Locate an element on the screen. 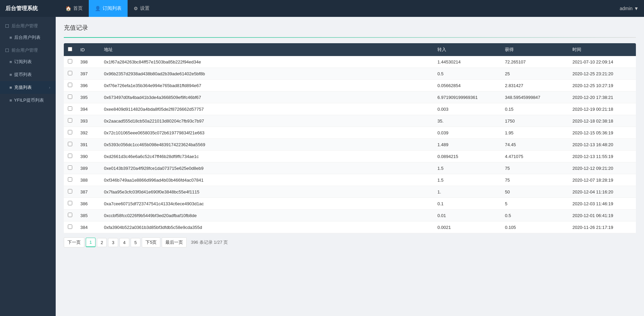 The image size is (644, 316). nav-home: 🏠 首页 is located at coordinates (74, 8).